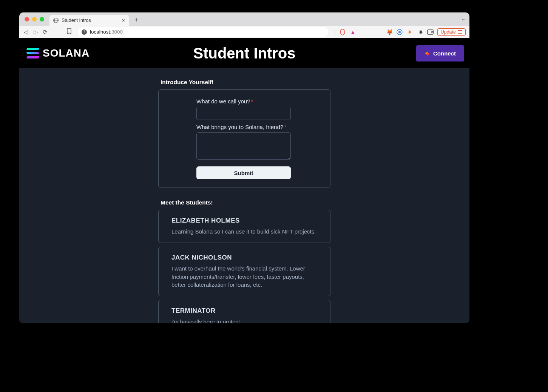 Image resolution: width=548 pixels, height=392 pixels. What do you see at coordinates (452, 32) in the screenshot?
I see `update-button: Update` at bounding box center [452, 32].